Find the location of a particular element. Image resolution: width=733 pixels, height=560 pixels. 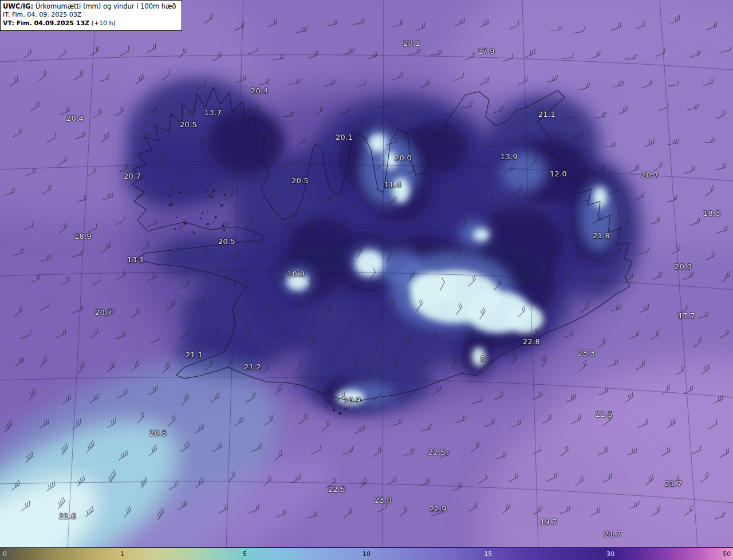

colorbar-tick-label: 15 is located at coordinates (488, 553).